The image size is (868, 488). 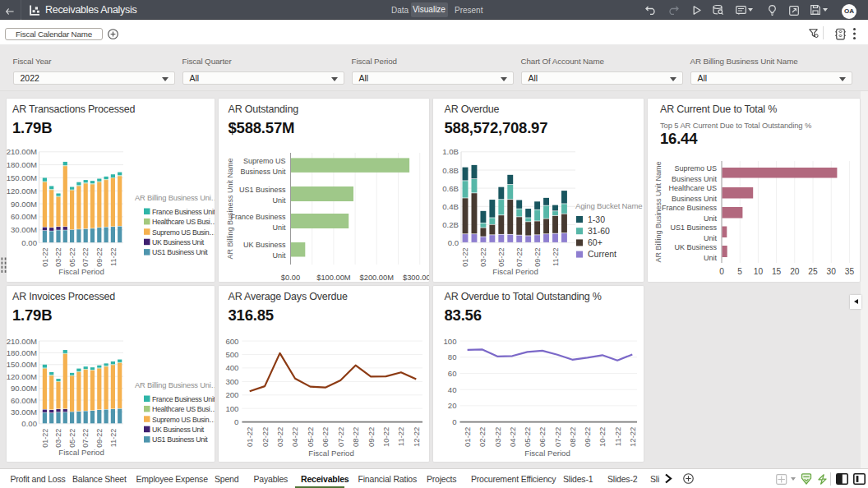 I want to click on svg-text: 500, so click(x=232, y=355).